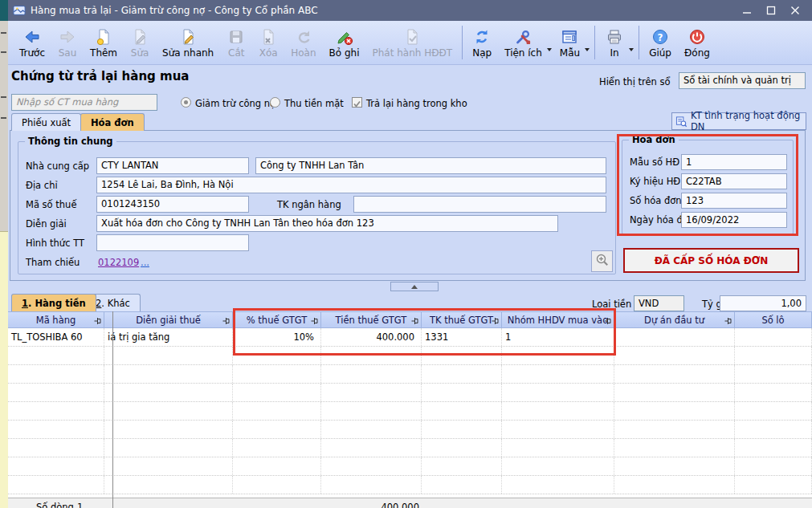 The image size is (812, 508). Describe the element at coordinates (482, 43) in the screenshot. I see `toolbar-button-reload: Nạp` at that location.